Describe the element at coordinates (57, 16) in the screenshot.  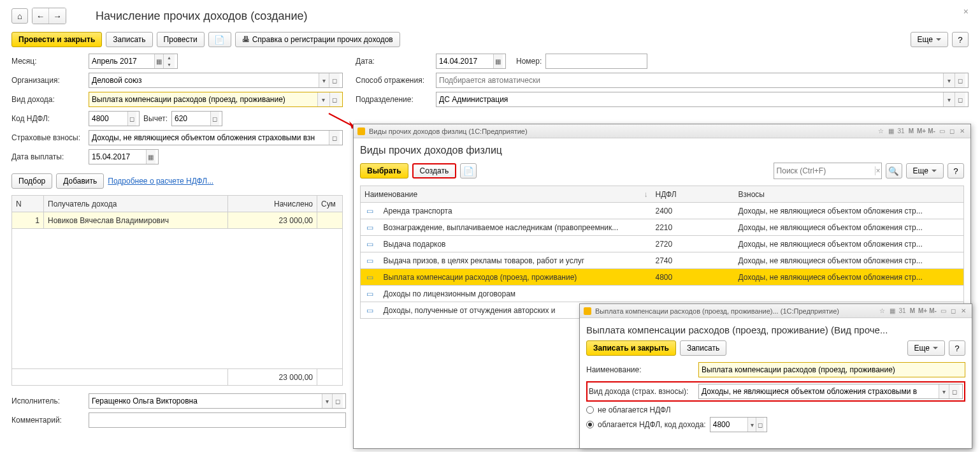
I see `forward-button: →` at that location.